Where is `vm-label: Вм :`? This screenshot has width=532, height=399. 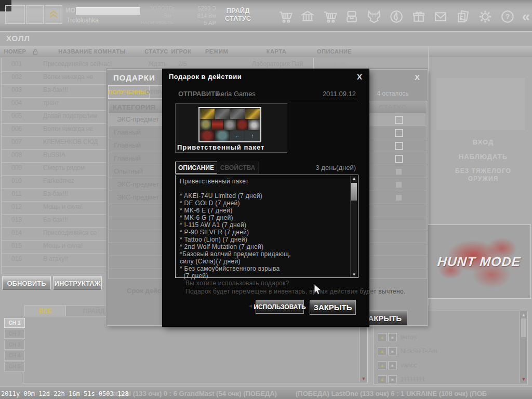
vm-label: Вм : is located at coordinates (154, 16).